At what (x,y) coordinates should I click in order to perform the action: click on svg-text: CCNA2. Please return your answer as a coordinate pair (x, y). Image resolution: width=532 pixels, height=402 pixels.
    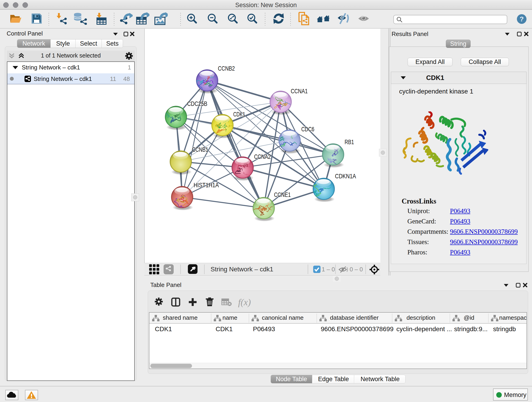
    Looking at the image, I should click on (262, 157).